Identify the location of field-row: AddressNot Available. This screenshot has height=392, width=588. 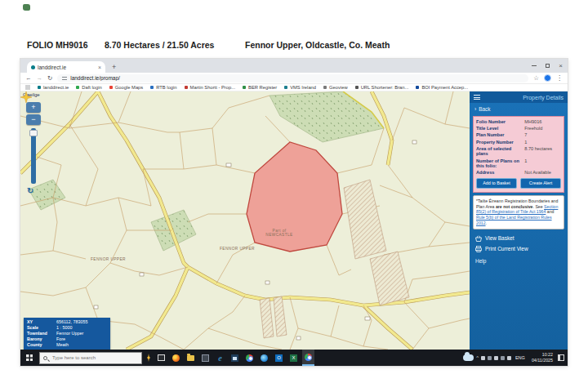
(519, 173).